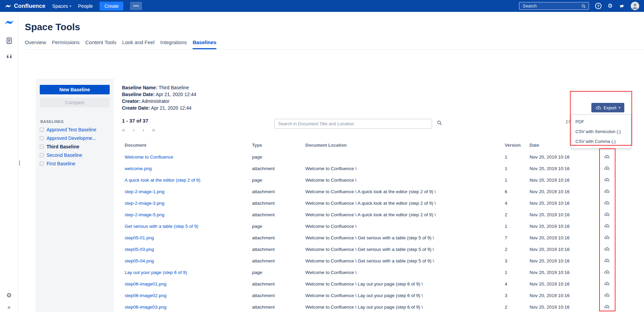  I want to click on document-link: step05-04.png, so click(139, 261).